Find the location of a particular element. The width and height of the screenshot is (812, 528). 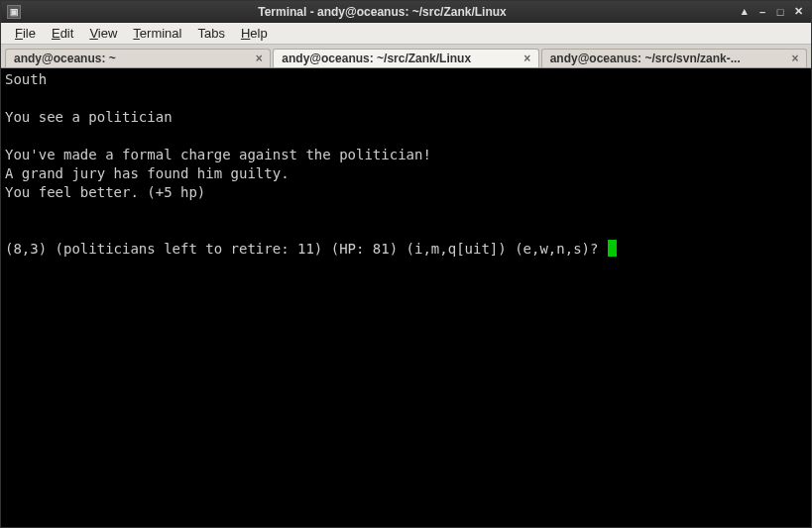

tab-label: andy@oceanus: ~/src/Zank/Linux is located at coordinates (398, 58).